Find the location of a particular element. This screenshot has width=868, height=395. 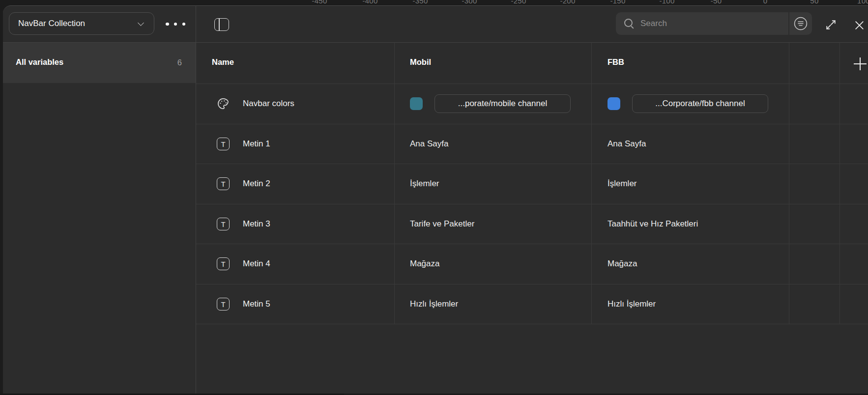

ruler-tick-label: -200 is located at coordinates (567, 2).